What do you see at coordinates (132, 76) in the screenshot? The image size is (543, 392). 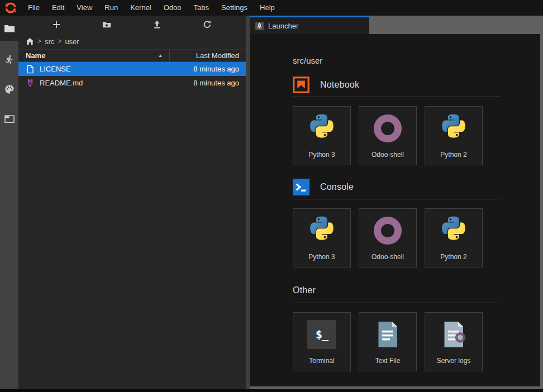 I see `file-list: LICENSE8 minutes agoMREADME.md8 minutes …` at bounding box center [132, 76].